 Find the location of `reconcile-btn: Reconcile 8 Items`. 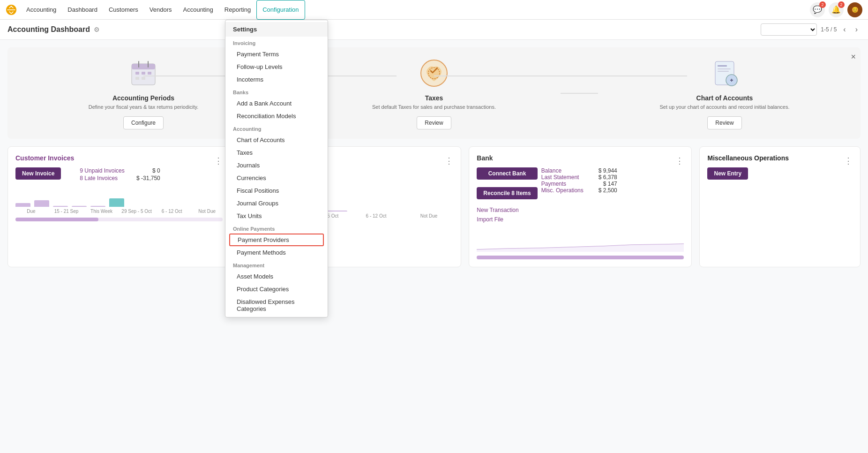

reconcile-btn: Reconcile 8 Items is located at coordinates (507, 193).